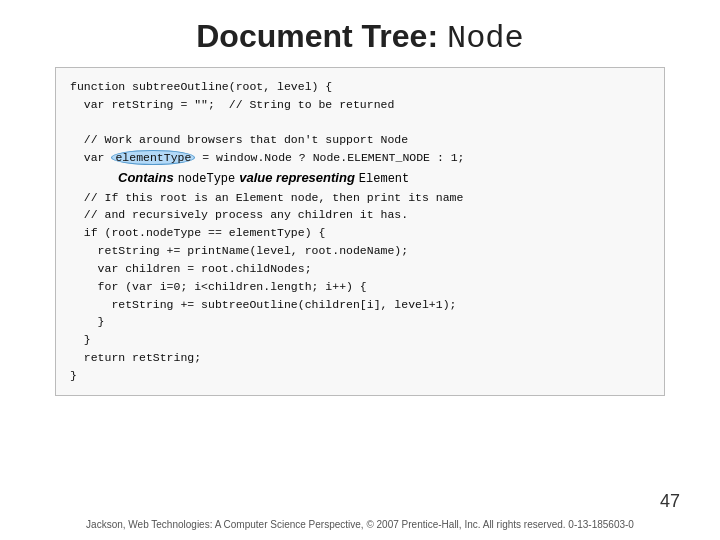 This screenshot has width=720, height=540. Describe the element at coordinates (146, 178) in the screenshot. I see `callout-contains: Contains` at that location.